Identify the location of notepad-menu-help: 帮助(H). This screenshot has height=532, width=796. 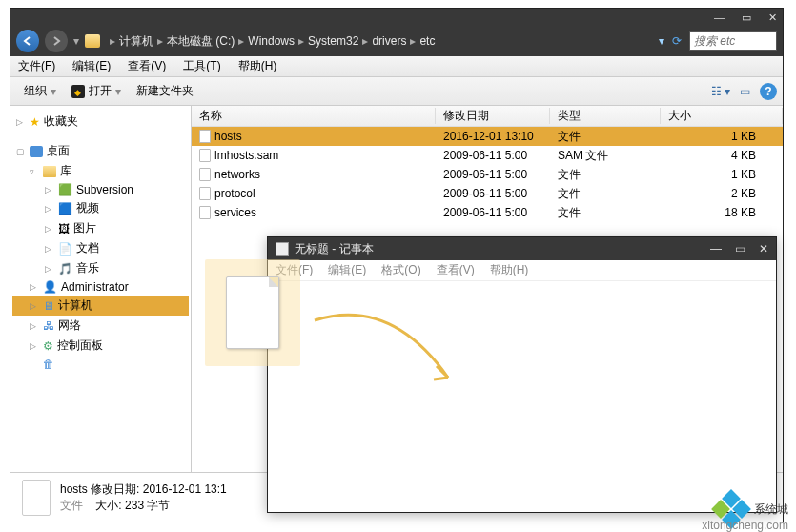
(509, 271).